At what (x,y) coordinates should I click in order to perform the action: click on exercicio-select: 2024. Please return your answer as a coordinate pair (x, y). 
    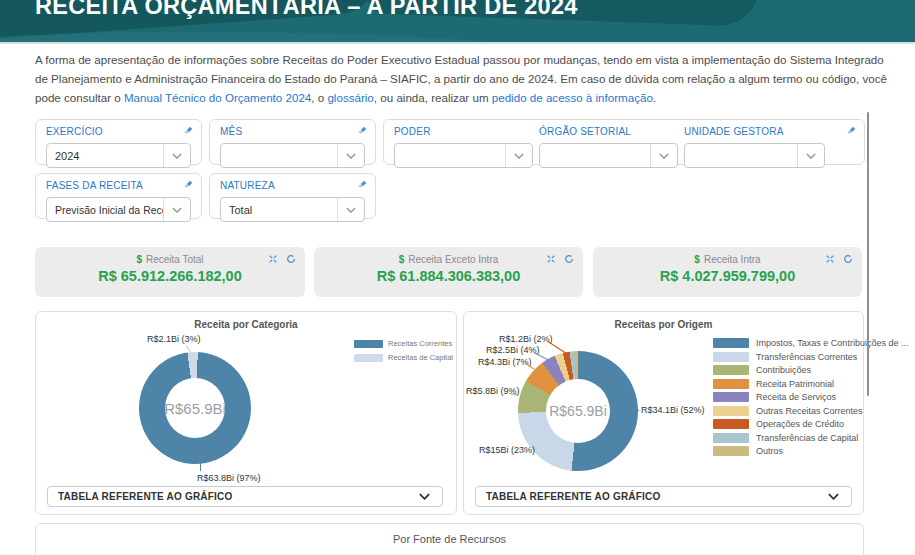
    Looking at the image, I should click on (118, 156).